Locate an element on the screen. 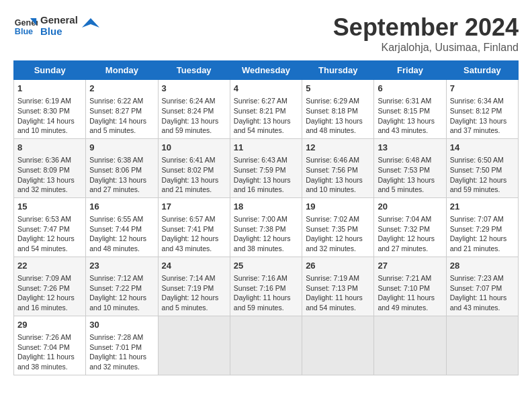 The height and width of the screenshot is (411, 532). day-number: 25 is located at coordinates (266, 266).